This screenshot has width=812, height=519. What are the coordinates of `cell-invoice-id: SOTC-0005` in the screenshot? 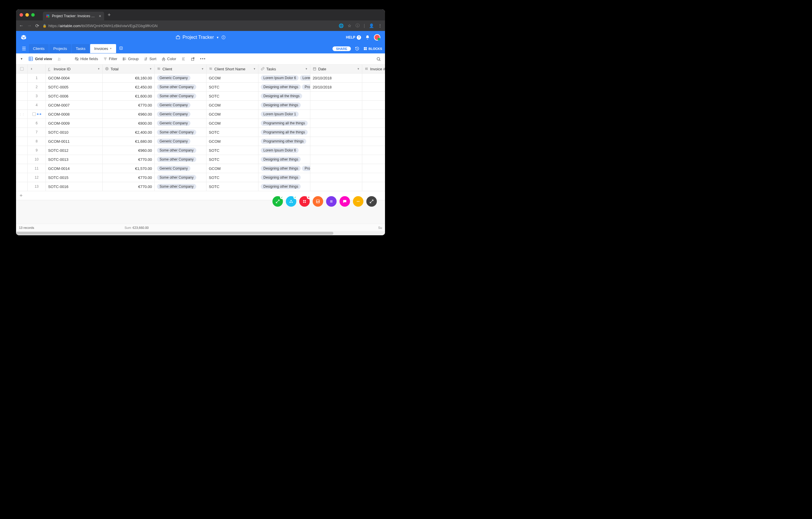 It's located at (74, 87).